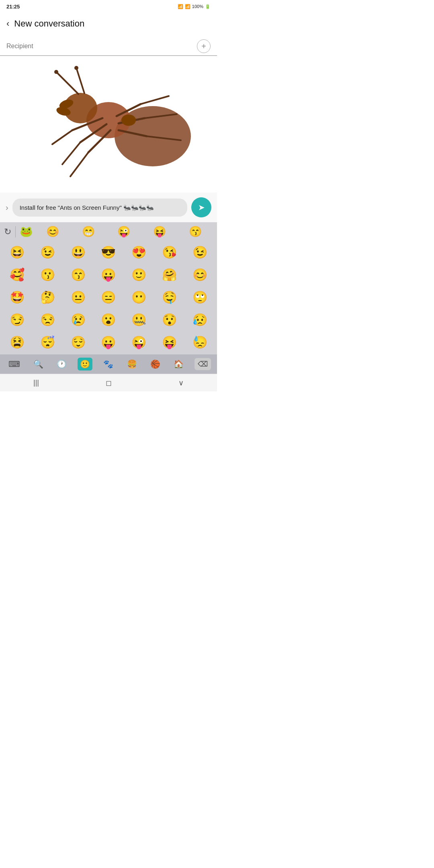 The image size is (434, 868). I want to click on top-emoji-row: 😊 😁 😜 😝 😙, so click(124, 231).